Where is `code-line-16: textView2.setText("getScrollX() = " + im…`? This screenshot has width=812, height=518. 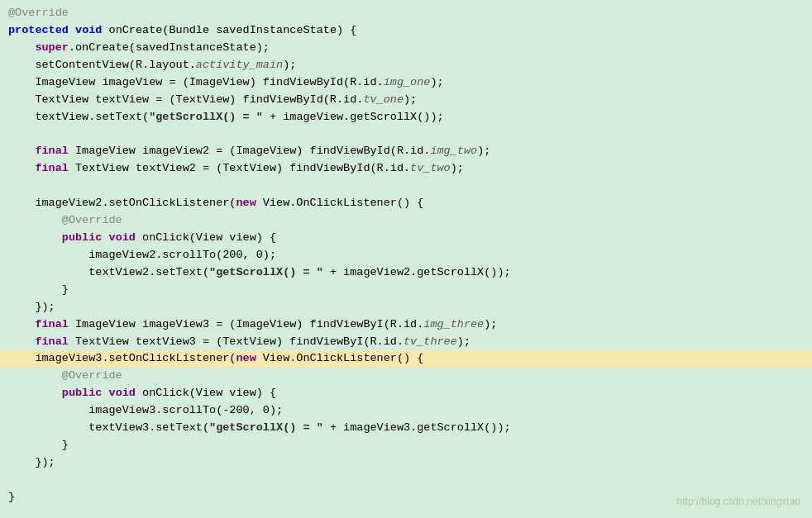 code-line-16: textView2.setText("getScrollX() = " + im… is located at coordinates (406, 273).